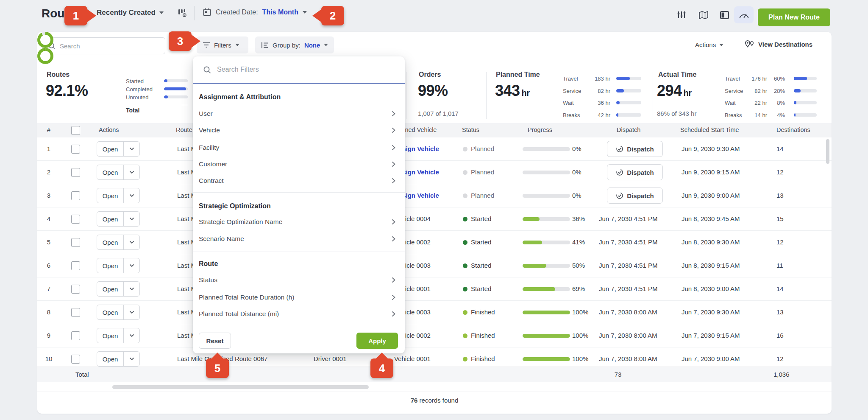 This screenshot has width=868, height=420. I want to click on col-progress: Progress, so click(540, 130).